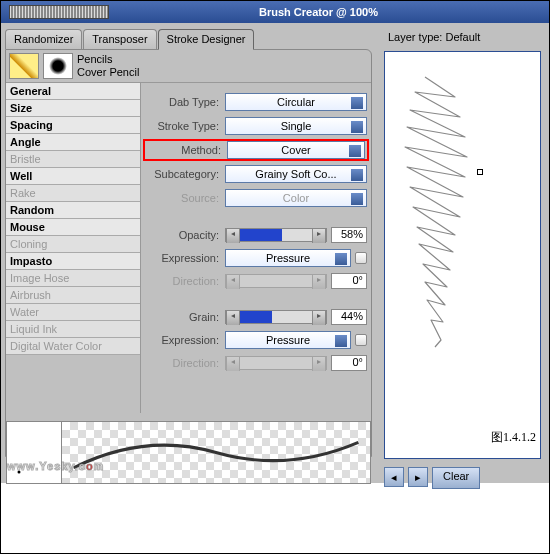 This screenshot has height=554, width=550. What do you see at coordinates (349, 281) in the screenshot?
I see `direction1-value: 0°` at bounding box center [349, 281].